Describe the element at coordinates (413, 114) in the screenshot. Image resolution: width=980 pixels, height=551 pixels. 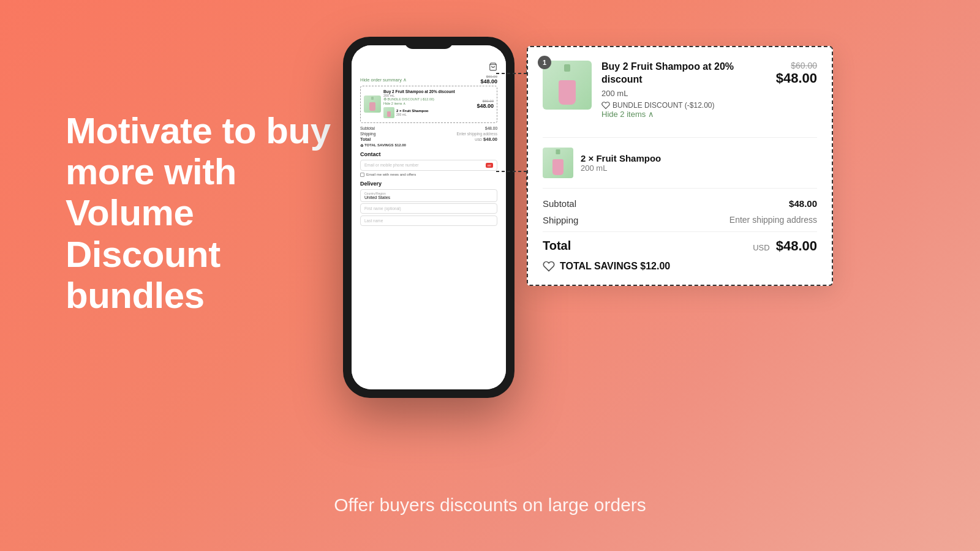
I see `sub-volume: 200 mL` at that location.